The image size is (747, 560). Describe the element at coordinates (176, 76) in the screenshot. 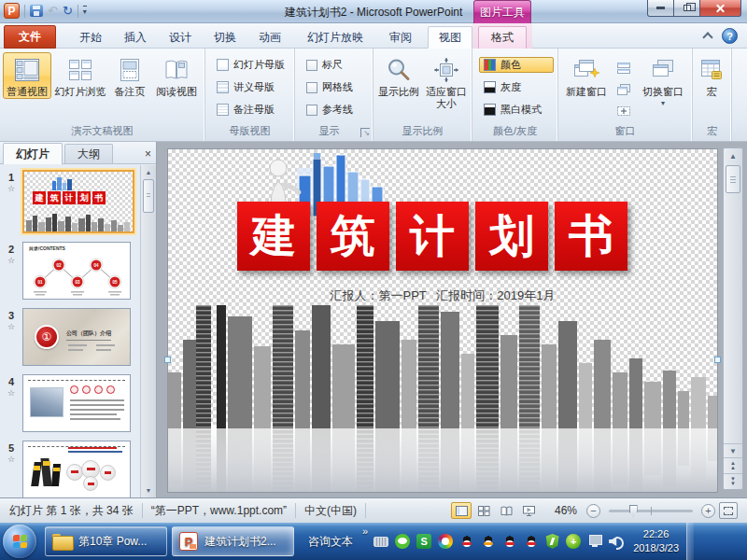

I see `reading-view-button: 阅读视图` at that location.